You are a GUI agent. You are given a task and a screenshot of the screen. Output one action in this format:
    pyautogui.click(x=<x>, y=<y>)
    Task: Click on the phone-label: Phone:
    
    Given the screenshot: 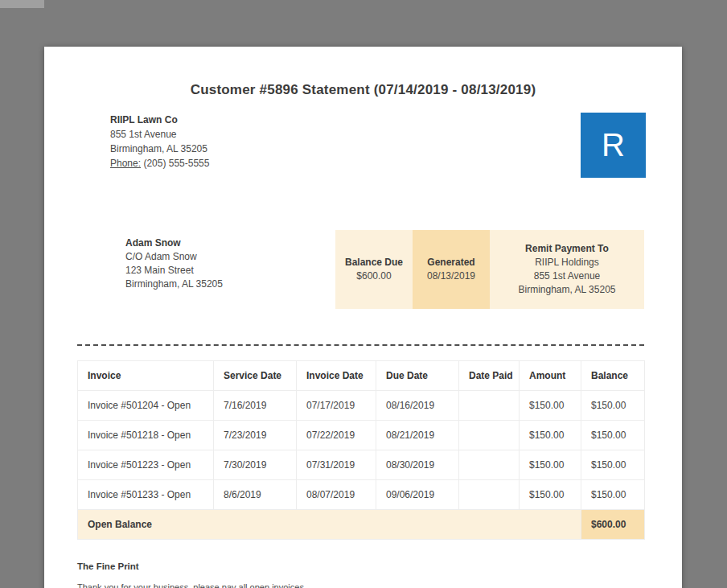 What is the action you would take?
    pyautogui.click(x=125, y=163)
    